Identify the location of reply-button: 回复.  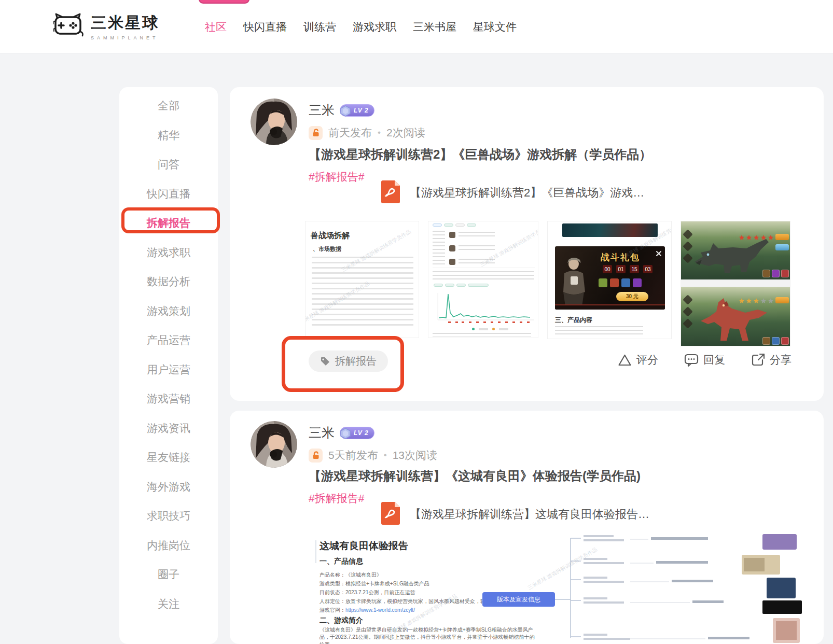
(704, 360).